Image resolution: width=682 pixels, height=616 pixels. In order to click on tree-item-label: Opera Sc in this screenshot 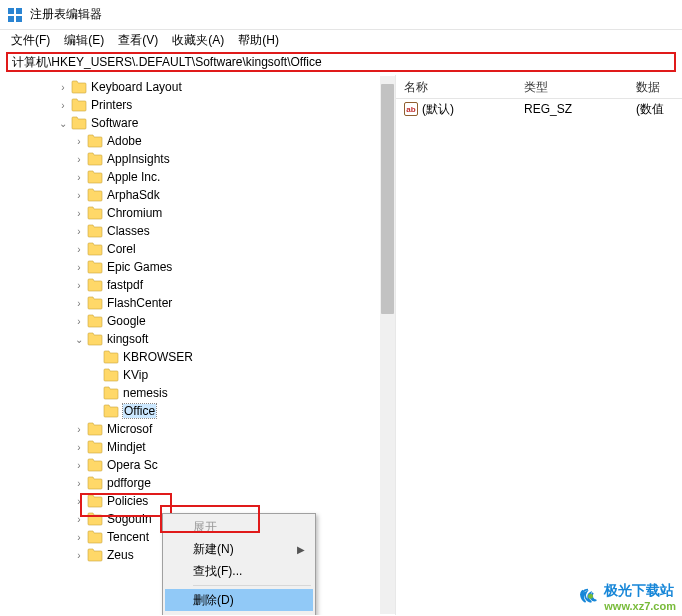, I will do `click(132, 465)`.